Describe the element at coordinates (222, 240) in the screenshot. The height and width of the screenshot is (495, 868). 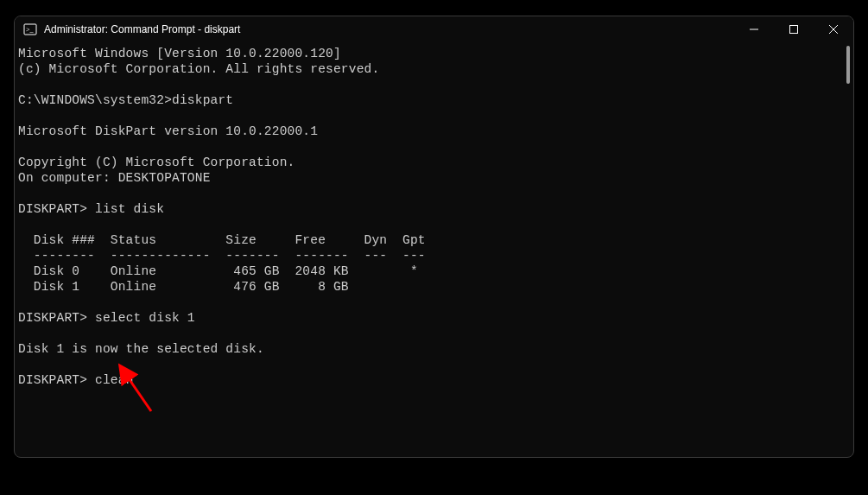
I see `table-header: Disk ### Status Size Free Dyn Gpt` at that location.